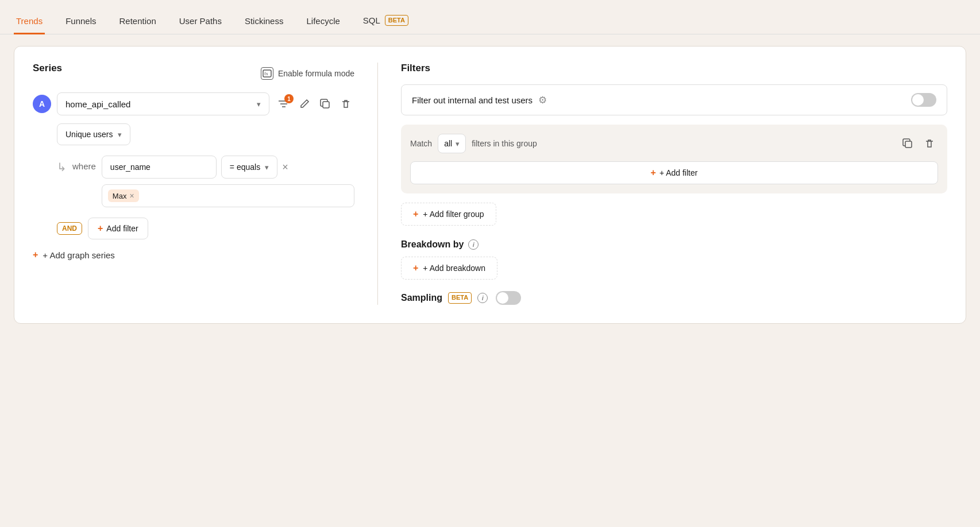 This screenshot has height=527, width=980. I want to click on series-actions: 1, so click(315, 104).